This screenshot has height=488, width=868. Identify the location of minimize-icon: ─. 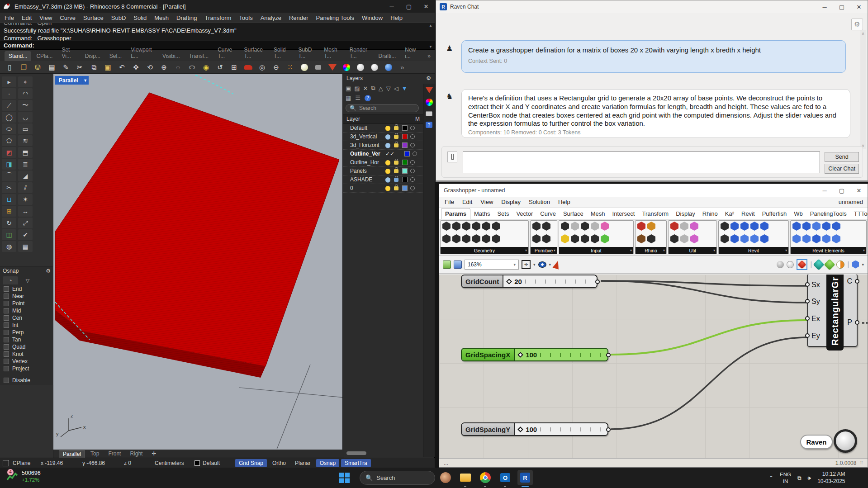
(825, 190).